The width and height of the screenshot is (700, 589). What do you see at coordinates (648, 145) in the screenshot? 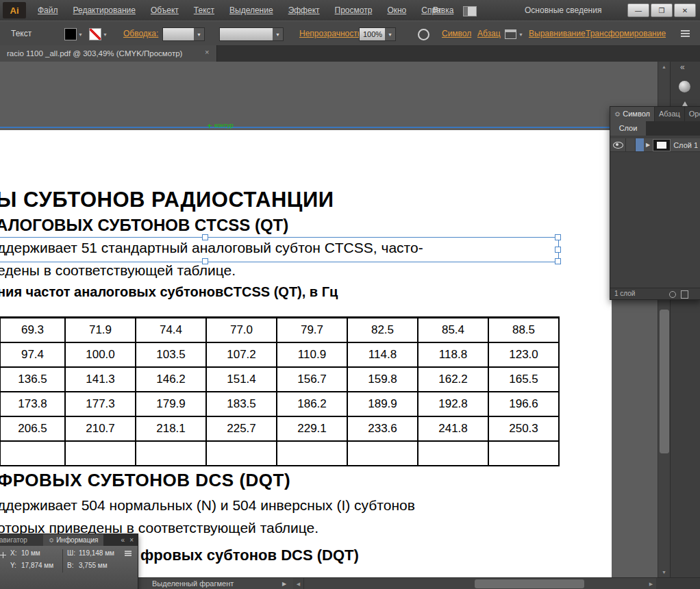
I see `layer-disclosure-icon: ▶` at bounding box center [648, 145].